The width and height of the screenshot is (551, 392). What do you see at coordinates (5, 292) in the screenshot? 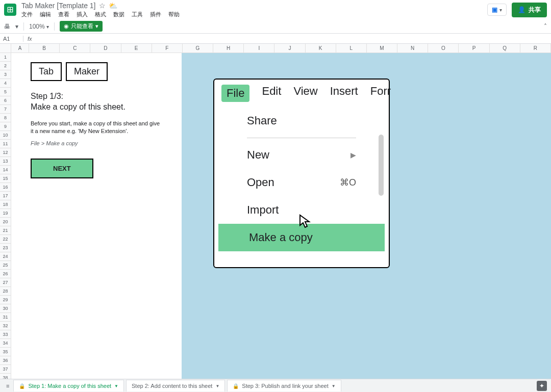
I see `row-header: 28` at bounding box center [5, 292].